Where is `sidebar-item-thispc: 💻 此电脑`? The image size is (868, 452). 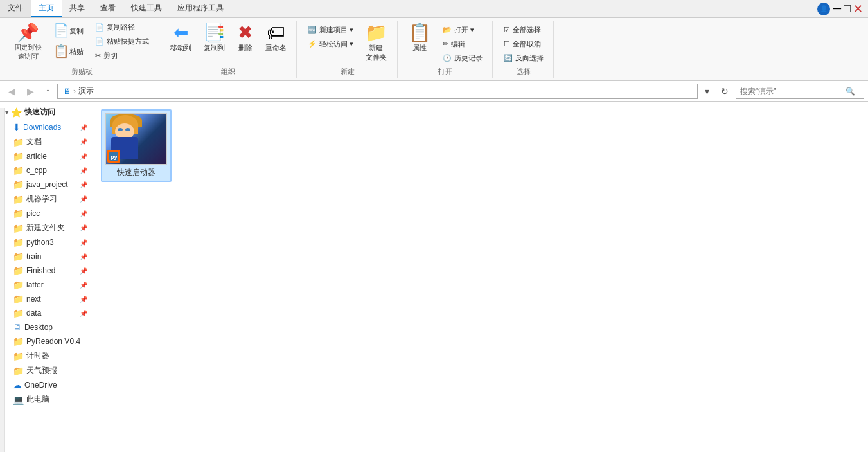
sidebar-item-thispc: 💻 此电脑 is located at coordinates (46, 400).